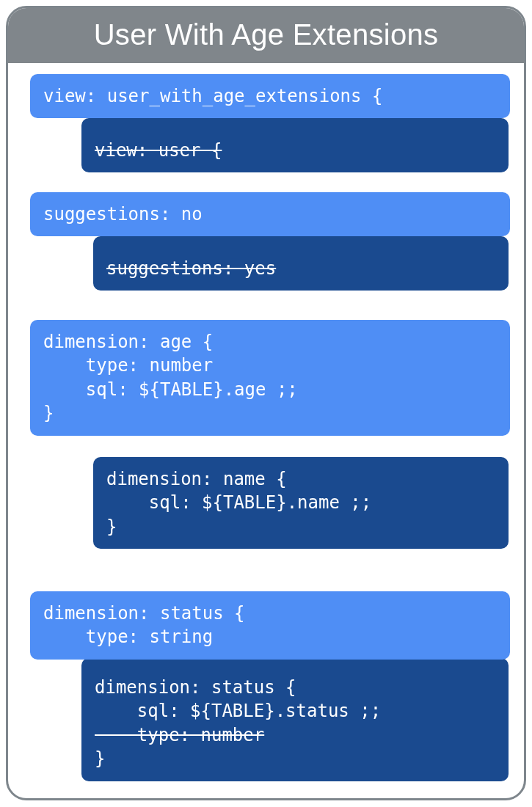 The image size is (532, 807). I want to click on block-view-extension: view: user_with_age_extensions {, so click(270, 96).